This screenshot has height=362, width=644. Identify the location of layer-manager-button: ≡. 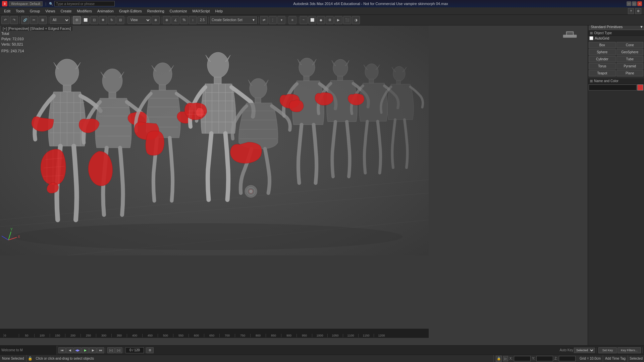
(292, 20).